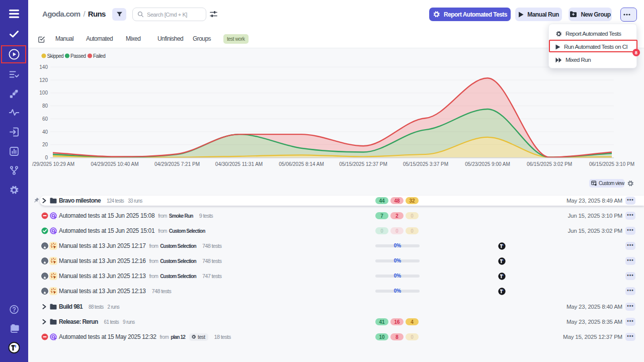 This screenshot has width=644, height=362. What do you see at coordinates (43, 80) in the screenshot?
I see `svg-text: 120` at bounding box center [43, 80].